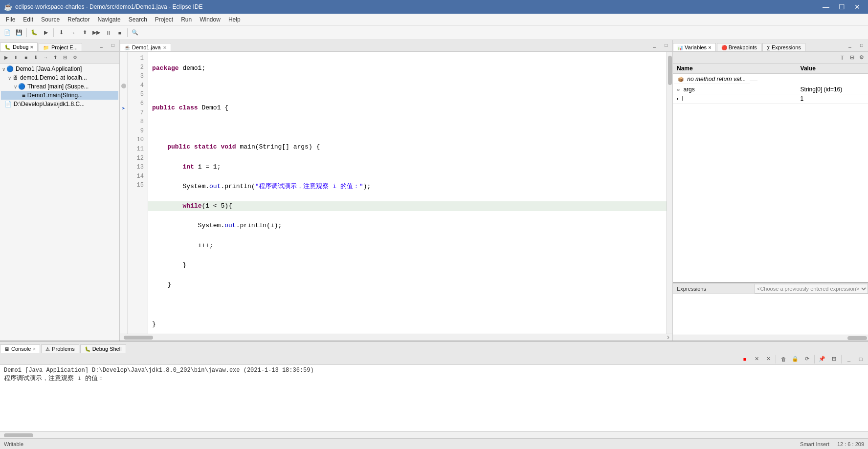  Describe the element at coordinates (73, 33) in the screenshot. I see `step-over-button: →` at that location.